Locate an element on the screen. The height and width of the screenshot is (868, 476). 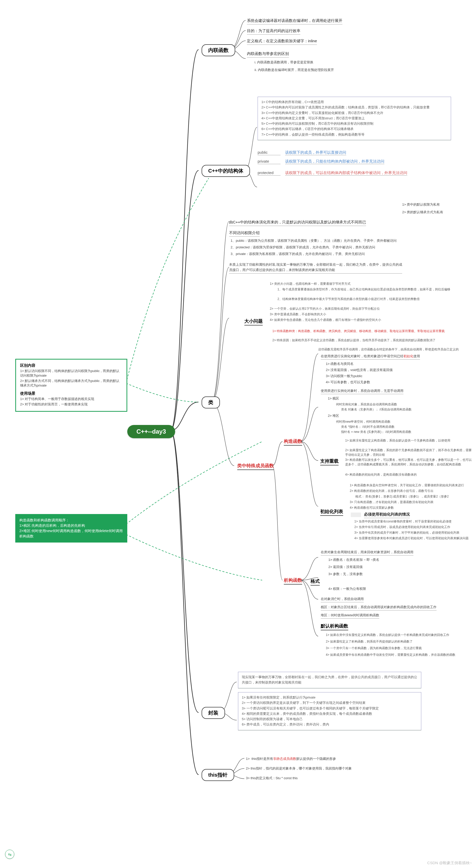
encap-item: 4> 相同的类需要定义出来，类中的成员函数，类指针自身类实现，每个成员函数或者函… is located at coordinates (330, 714).